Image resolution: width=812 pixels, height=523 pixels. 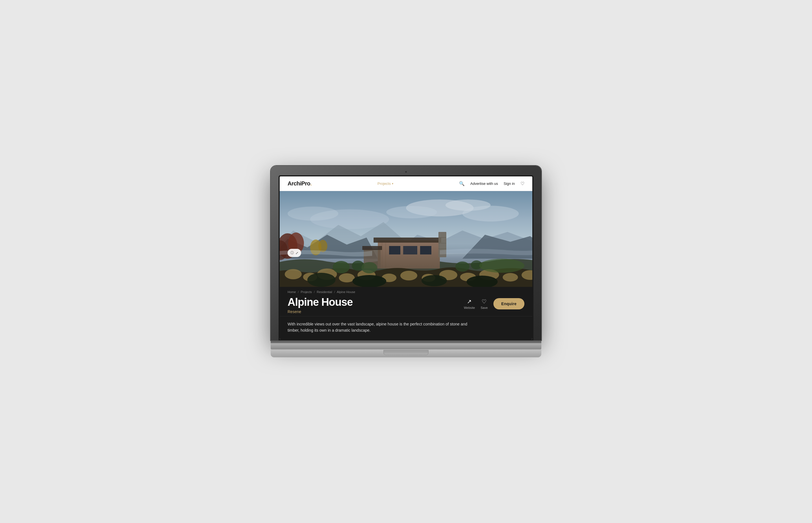 I want to click on project-title-area: Alpine House Resene, so click(x=320, y=305).